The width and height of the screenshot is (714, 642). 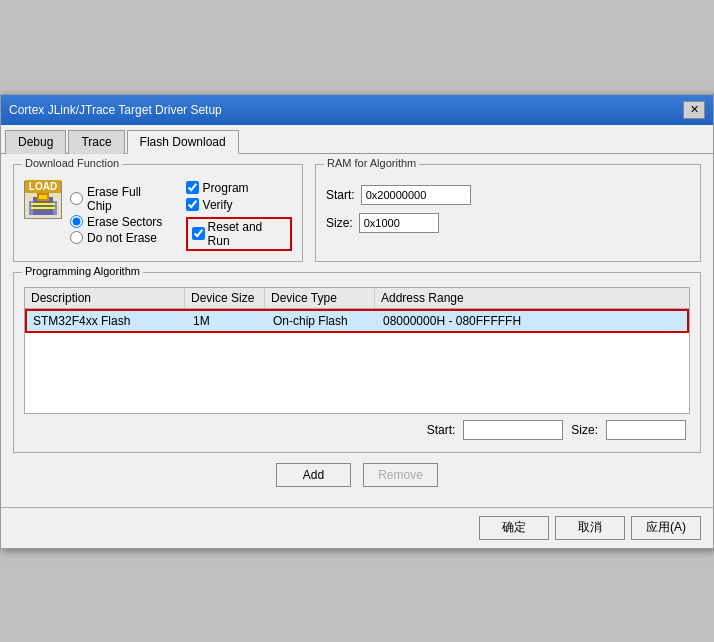 I want to click on ram-start-label: Start:, so click(x=340, y=195).